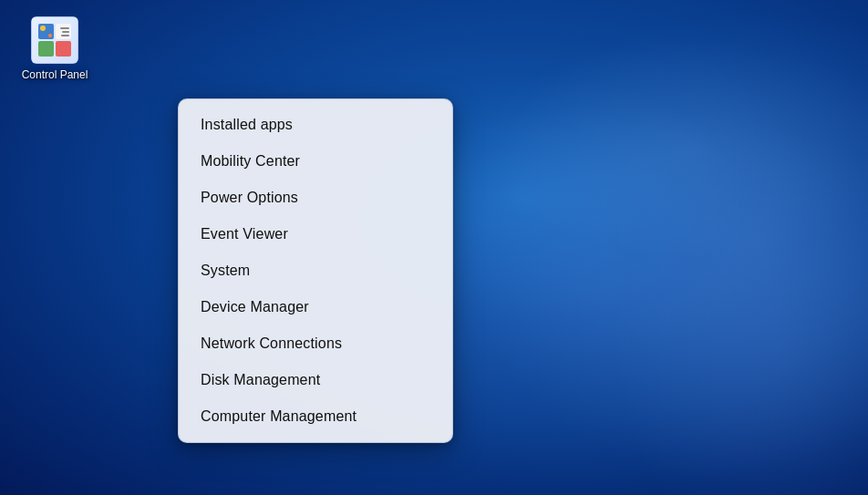 The height and width of the screenshot is (495, 868). I want to click on menu-item-network-connections: Network Connections, so click(315, 344).